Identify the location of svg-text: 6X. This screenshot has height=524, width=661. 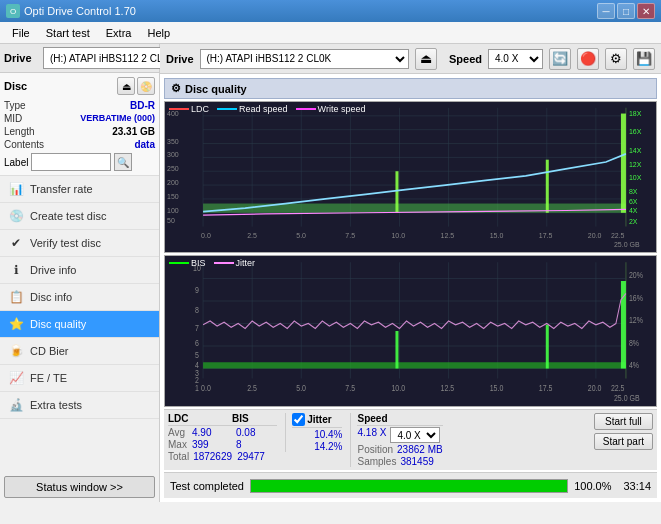
(634, 201).